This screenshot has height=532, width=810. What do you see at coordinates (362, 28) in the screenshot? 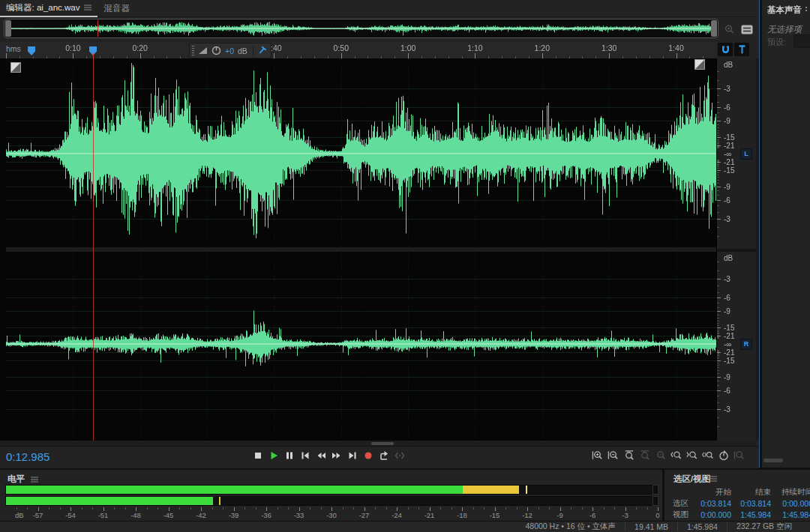
I see `overview-navigator` at bounding box center [362, 28].